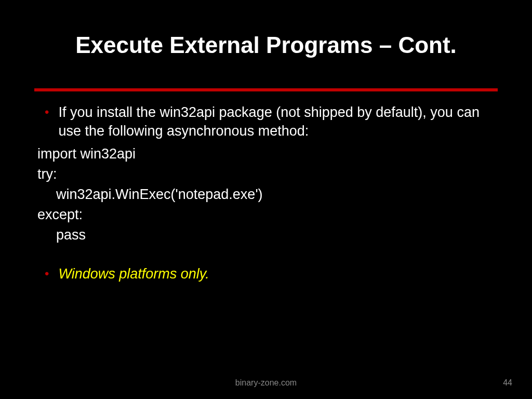 This screenshot has height=399, width=532. What do you see at coordinates (266, 122) in the screenshot?
I see `bullet-item: • If you install the win32api package (n…` at bounding box center [266, 122].